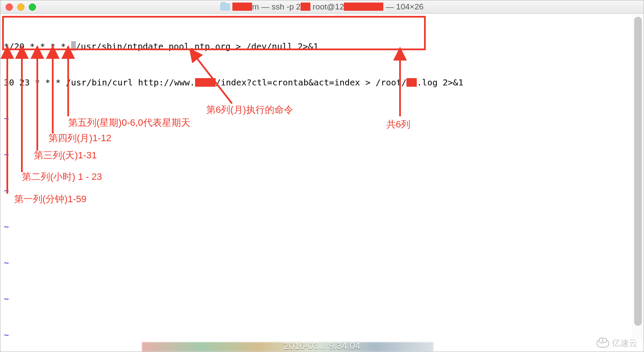 The width and height of the screenshot is (644, 352). What do you see at coordinates (276, 7) in the screenshot?
I see `title-ssh: m — ssh -p 2` at bounding box center [276, 7].